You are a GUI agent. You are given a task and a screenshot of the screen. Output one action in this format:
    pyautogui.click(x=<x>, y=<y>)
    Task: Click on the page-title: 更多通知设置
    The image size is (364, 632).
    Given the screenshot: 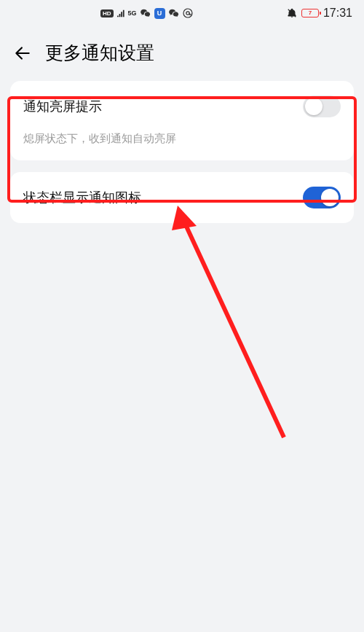 What is the action you would take?
    pyautogui.click(x=100, y=52)
    